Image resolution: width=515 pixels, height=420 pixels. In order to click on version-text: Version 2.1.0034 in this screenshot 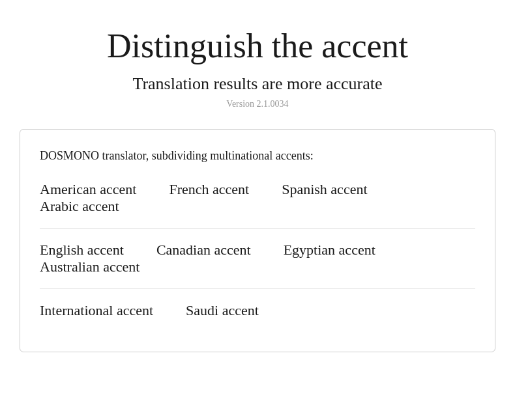, I will do `click(258, 104)`.